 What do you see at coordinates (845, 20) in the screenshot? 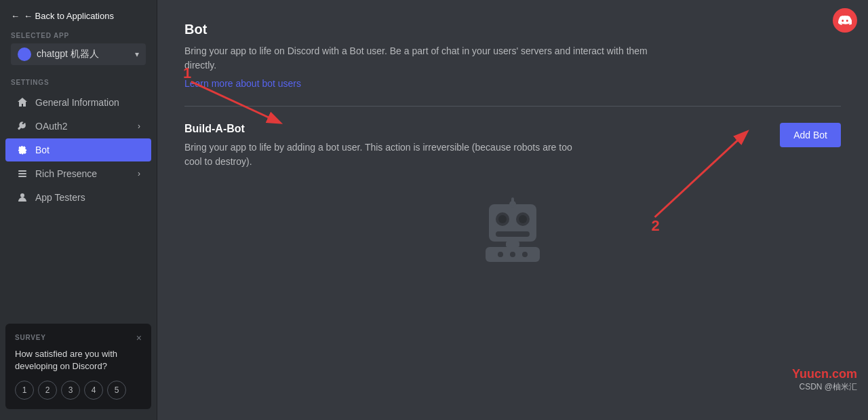
I see `discord-badge` at bounding box center [845, 20].